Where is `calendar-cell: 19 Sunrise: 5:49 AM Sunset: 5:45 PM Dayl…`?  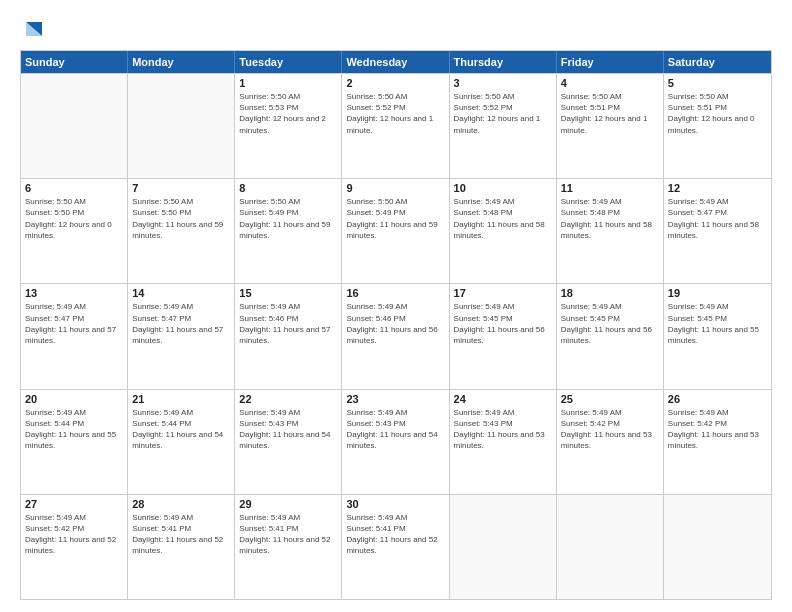 calendar-cell: 19 Sunrise: 5:49 AM Sunset: 5:45 PM Dayl… is located at coordinates (718, 336).